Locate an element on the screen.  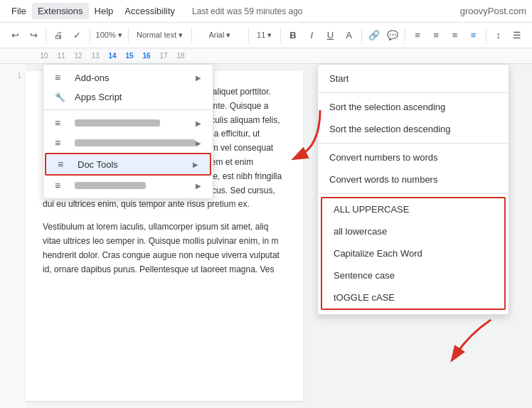
submenu-all-upper: ALL UPPERCASE is located at coordinates (413, 209).